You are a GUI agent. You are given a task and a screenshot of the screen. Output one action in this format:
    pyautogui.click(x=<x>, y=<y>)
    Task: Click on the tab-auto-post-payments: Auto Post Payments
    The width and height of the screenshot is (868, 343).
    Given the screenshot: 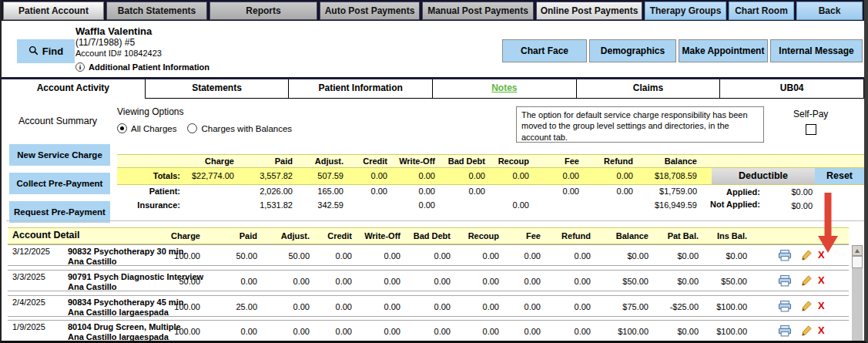 What is the action you would take?
    pyautogui.click(x=370, y=11)
    